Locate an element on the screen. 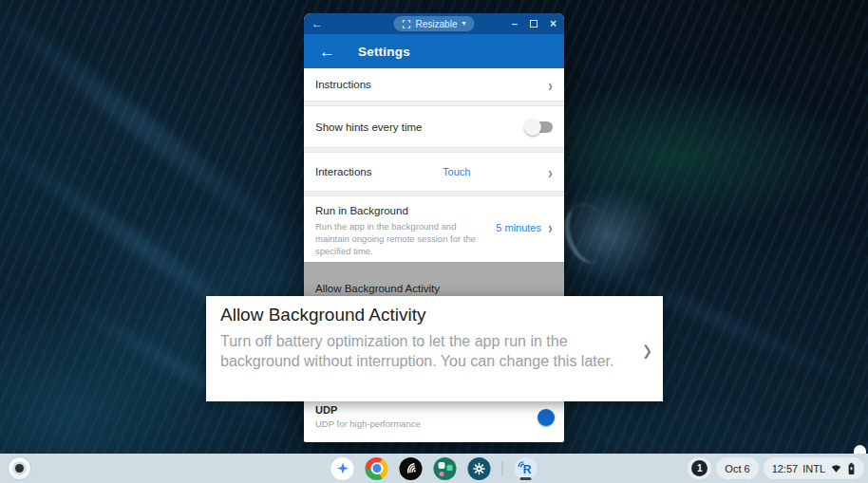 This screenshot has width=868, height=483. grid-square-green is located at coordinates (450, 468).